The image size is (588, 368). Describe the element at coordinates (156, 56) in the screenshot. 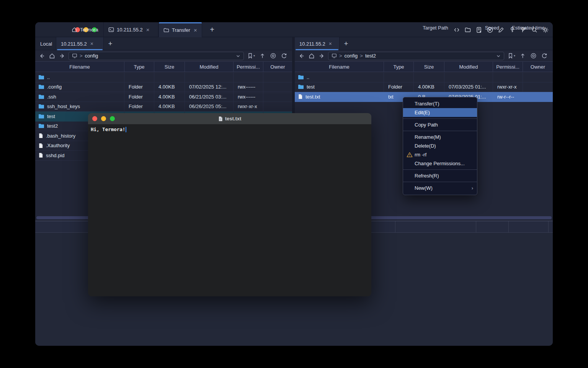

I see `path-bar: > config` at that location.